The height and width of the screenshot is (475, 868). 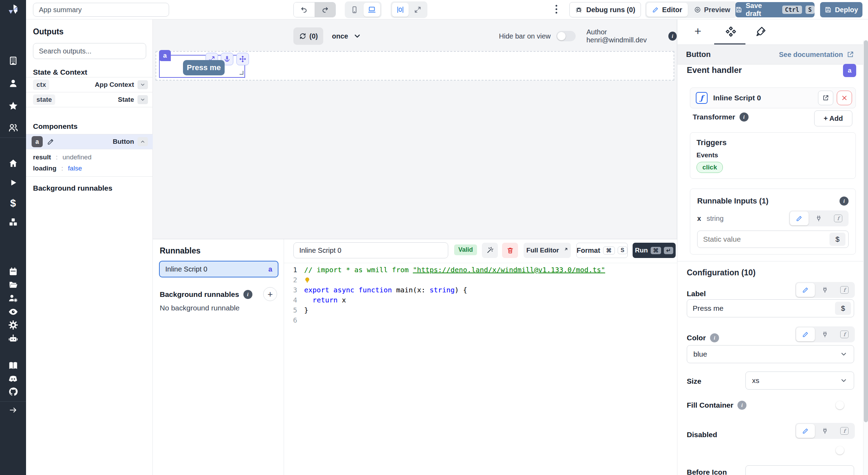 What do you see at coordinates (605, 10) in the screenshot?
I see `debug-runs-button: Debug runs (0)` at bounding box center [605, 10].